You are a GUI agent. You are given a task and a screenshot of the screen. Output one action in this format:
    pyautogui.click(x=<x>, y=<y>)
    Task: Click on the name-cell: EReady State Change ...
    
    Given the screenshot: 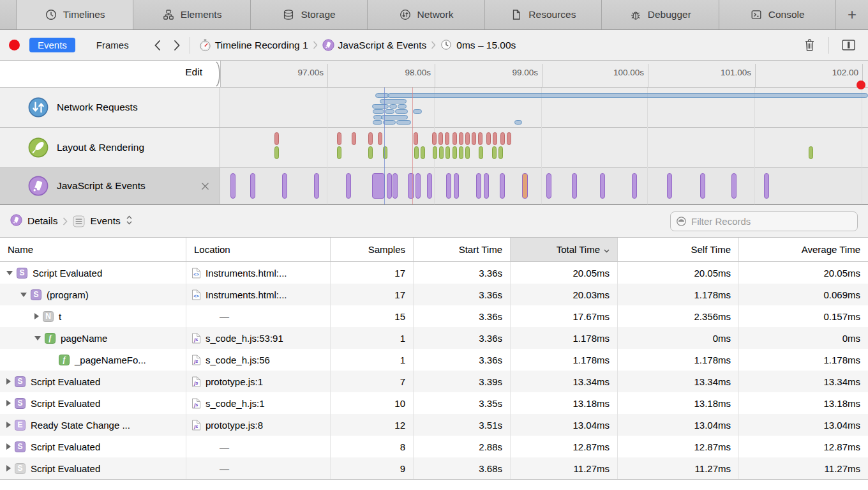 What is the action you would take?
    pyautogui.click(x=93, y=425)
    